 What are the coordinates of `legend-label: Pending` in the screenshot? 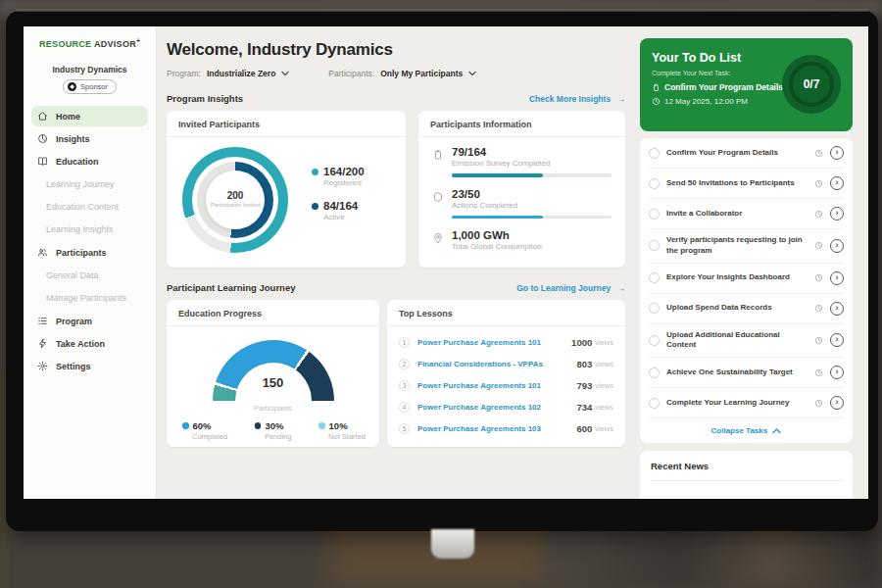 It's located at (278, 437).